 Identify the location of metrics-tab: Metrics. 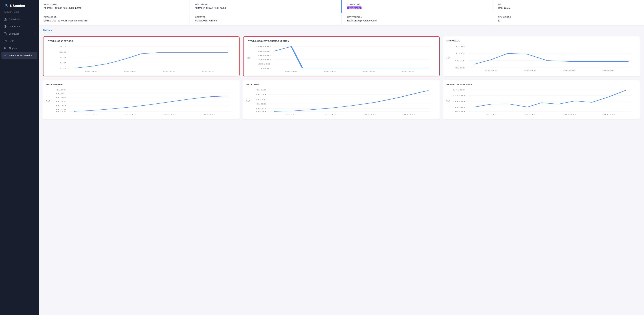
(48, 31).